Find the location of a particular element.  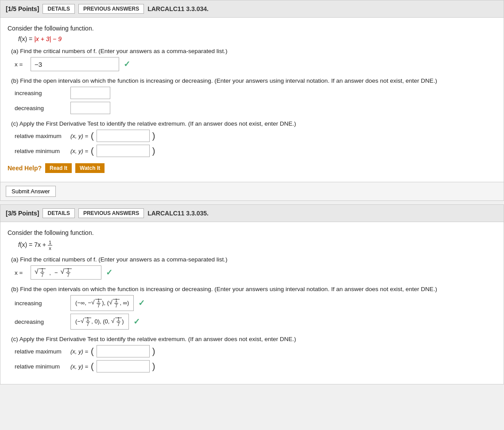

part-b-text-1: (b) Find the open intervals on which the… is located at coordinates (254, 81).